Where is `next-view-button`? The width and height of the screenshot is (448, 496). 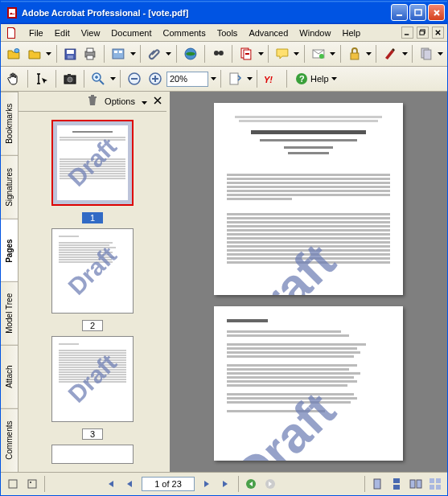 next-view-button is located at coordinates (270, 484).